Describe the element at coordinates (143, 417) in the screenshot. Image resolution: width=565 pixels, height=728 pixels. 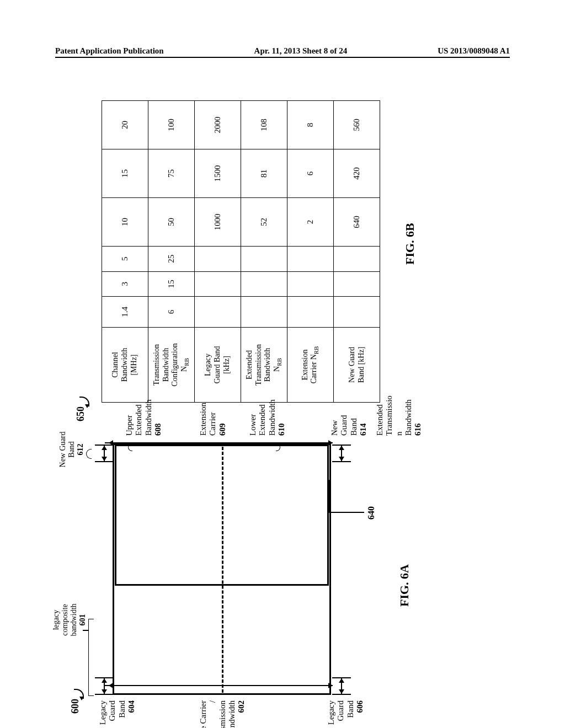
I see `upper-ext-bw-lbl: Upper Extended Bandwidth 608` at that location.